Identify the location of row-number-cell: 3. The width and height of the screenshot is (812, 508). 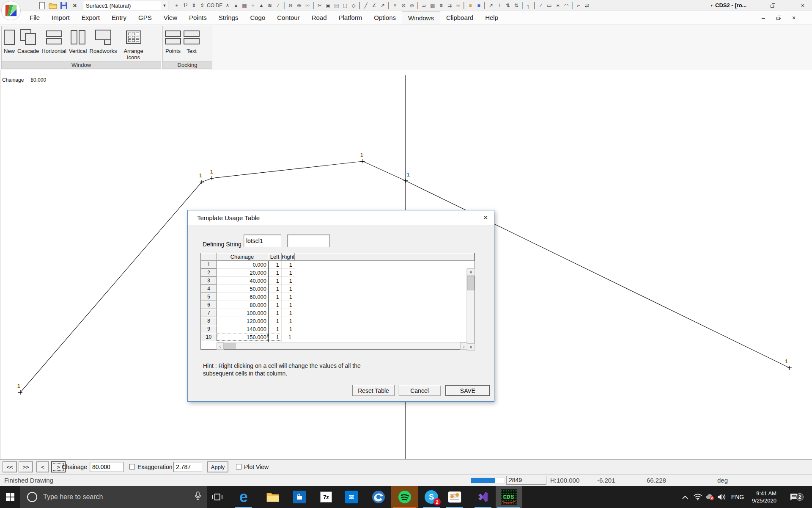
(209, 281).